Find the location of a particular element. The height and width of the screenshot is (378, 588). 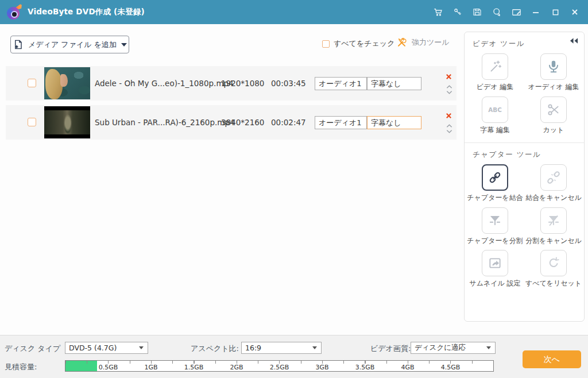

add-file-icon is located at coordinates (18, 45).